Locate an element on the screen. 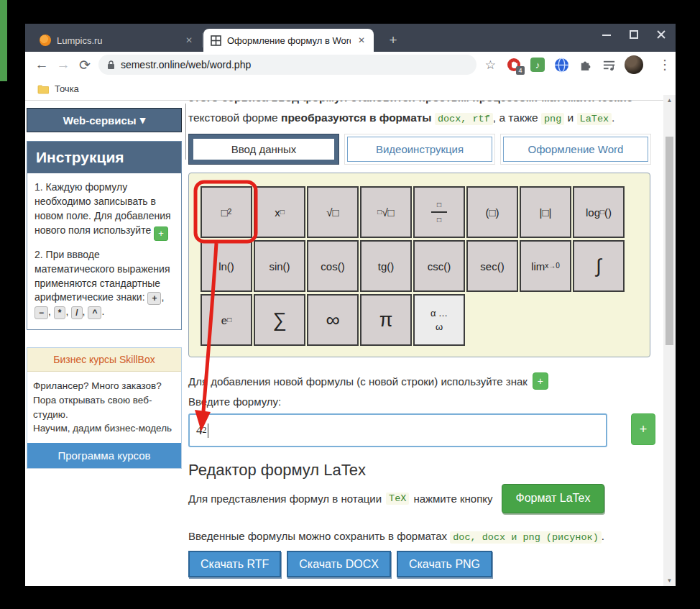  chevron-down-icon: ▾ is located at coordinates (143, 120).